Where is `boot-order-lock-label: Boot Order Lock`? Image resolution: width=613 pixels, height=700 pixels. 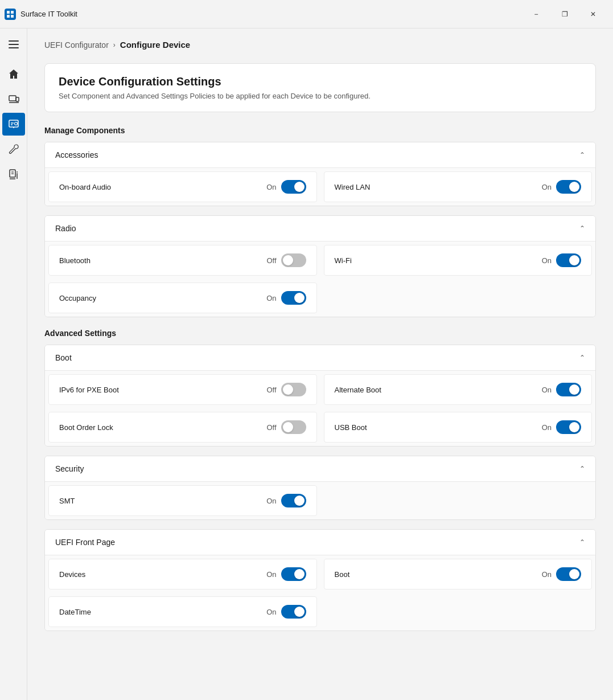 boot-order-lock-label: Boot Order Lock is located at coordinates (87, 427).